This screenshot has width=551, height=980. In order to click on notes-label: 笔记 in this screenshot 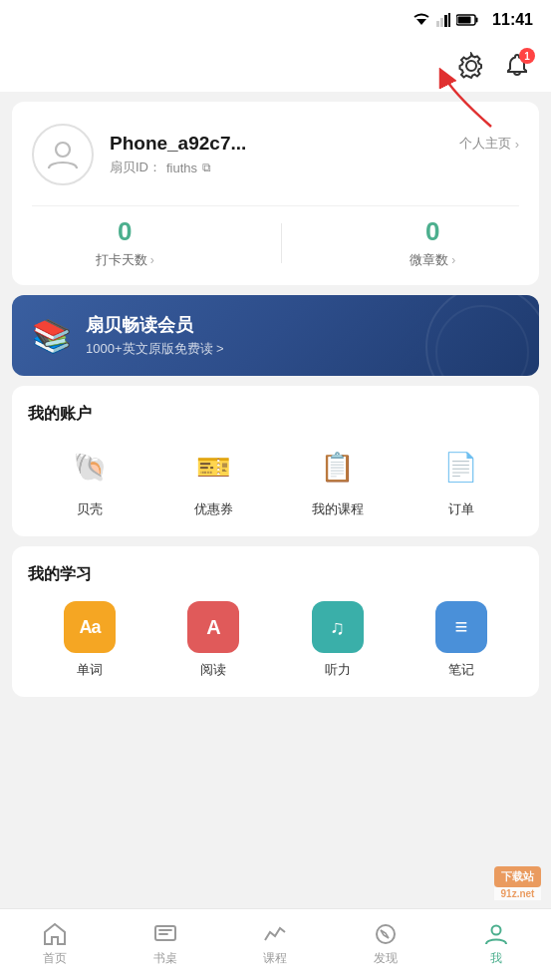, I will do `click(461, 670)`.